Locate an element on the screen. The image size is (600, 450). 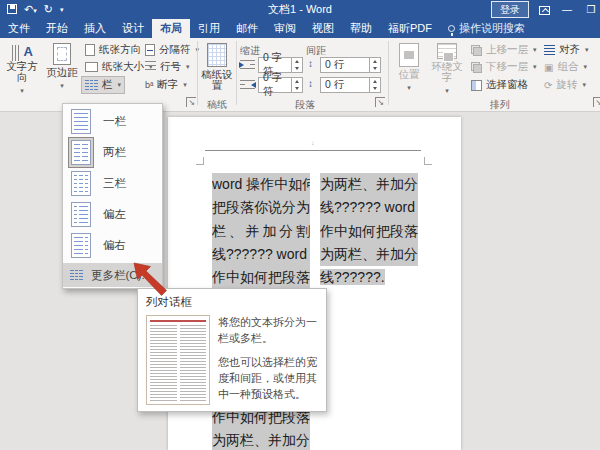
left-offset-columns-icon is located at coordinates (81, 214).